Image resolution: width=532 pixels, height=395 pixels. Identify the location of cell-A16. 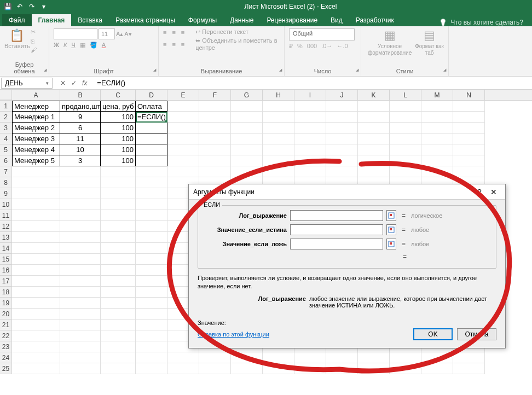
(36, 270).